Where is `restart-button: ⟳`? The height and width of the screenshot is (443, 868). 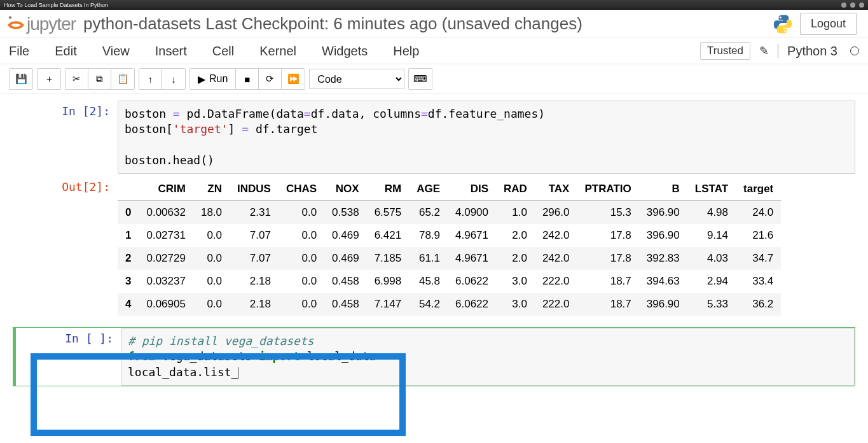
restart-button: ⟳ is located at coordinates (270, 79).